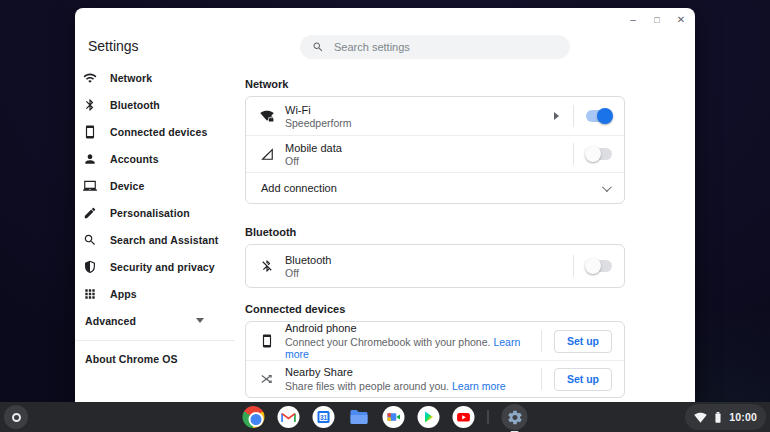 The image size is (770, 432). I want to click on search-placeholder: Search settings, so click(372, 47).